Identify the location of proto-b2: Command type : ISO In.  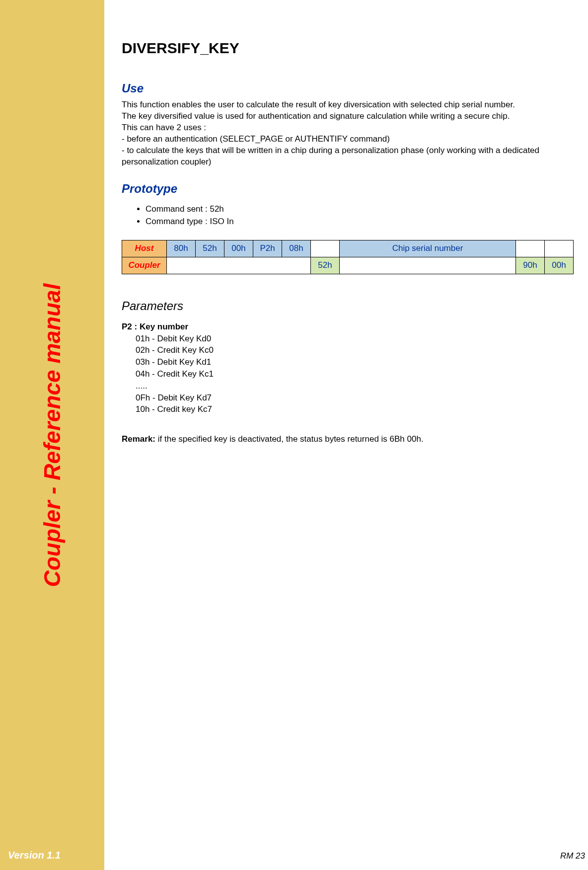
(360, 222).